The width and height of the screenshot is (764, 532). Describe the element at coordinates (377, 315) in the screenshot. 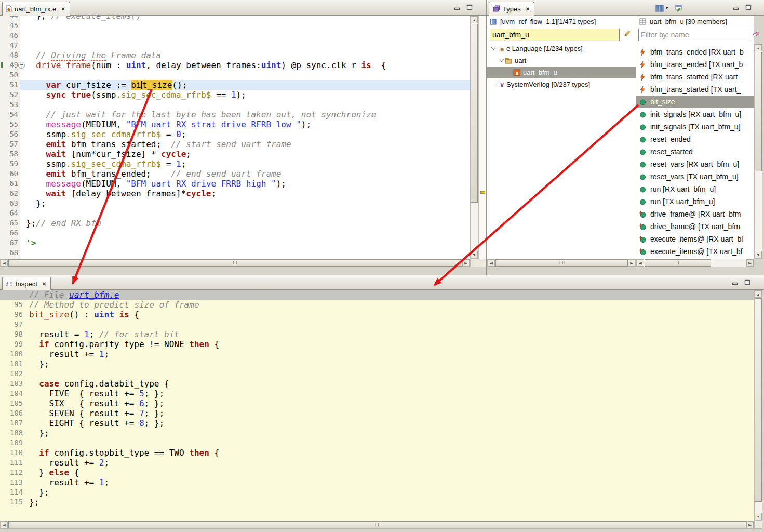

I see `inspect-code-line: 96bit_size() : uint is {` at that location.